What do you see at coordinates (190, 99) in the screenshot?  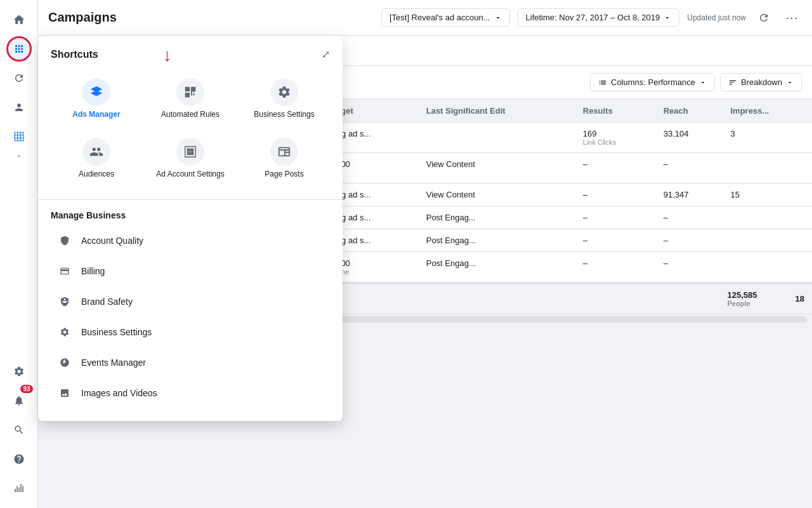 I see `shortcut-automated-rules: Automated Rules` at bounding box center [190, 99].